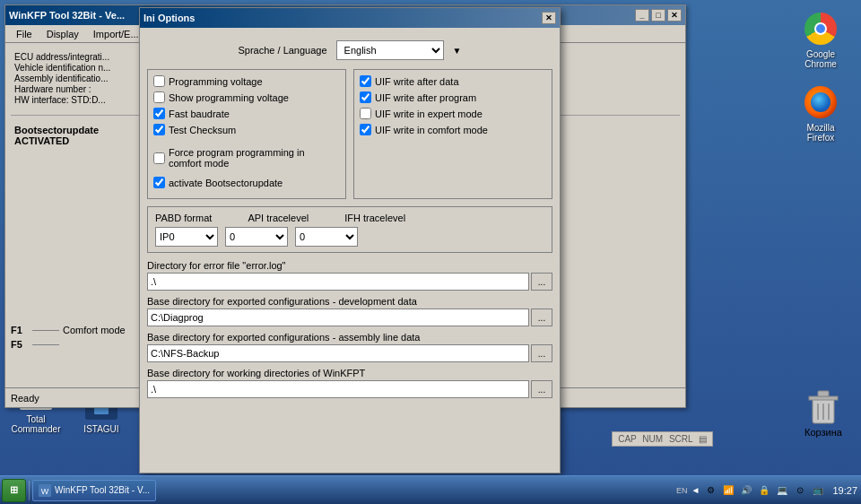  Describe the element at coordinates (160, 97) in the screenshot. I see `show-programming-voltage-checkbox` at that location.